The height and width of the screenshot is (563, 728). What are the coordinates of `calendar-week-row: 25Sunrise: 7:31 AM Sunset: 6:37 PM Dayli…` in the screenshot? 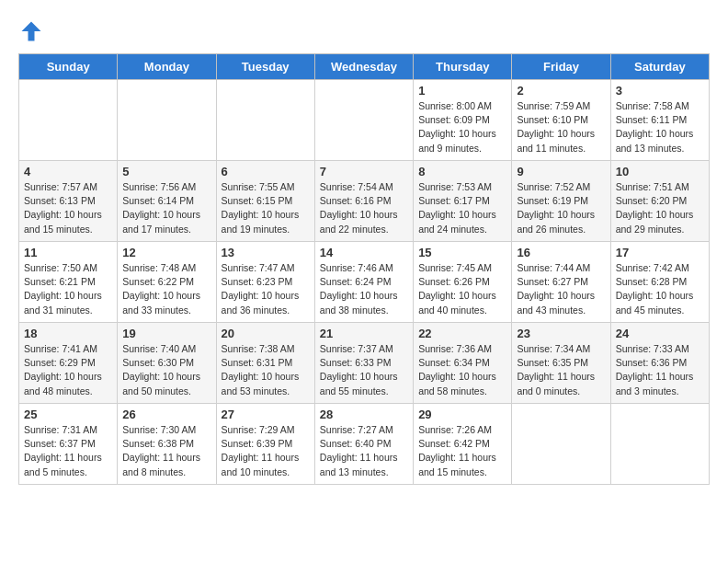 It's located at (364, 444).